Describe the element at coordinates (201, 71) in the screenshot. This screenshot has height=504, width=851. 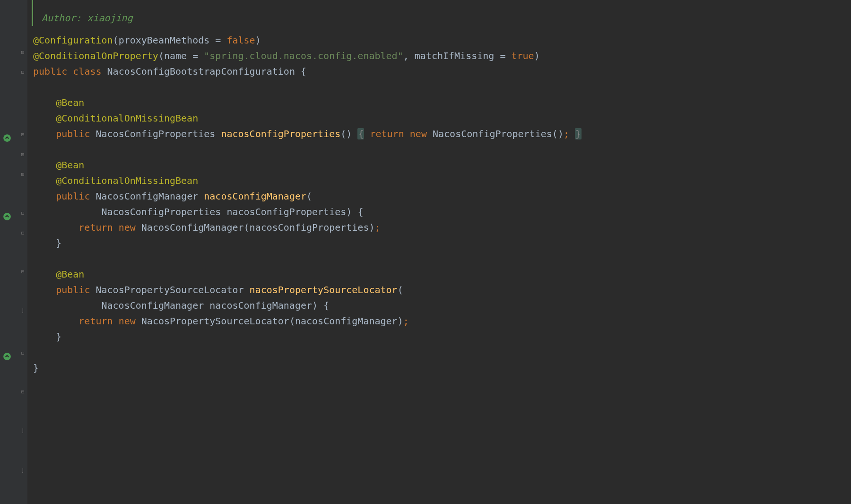
I see `class-name: NacosConfigBootstrapConfiguration` at that location.